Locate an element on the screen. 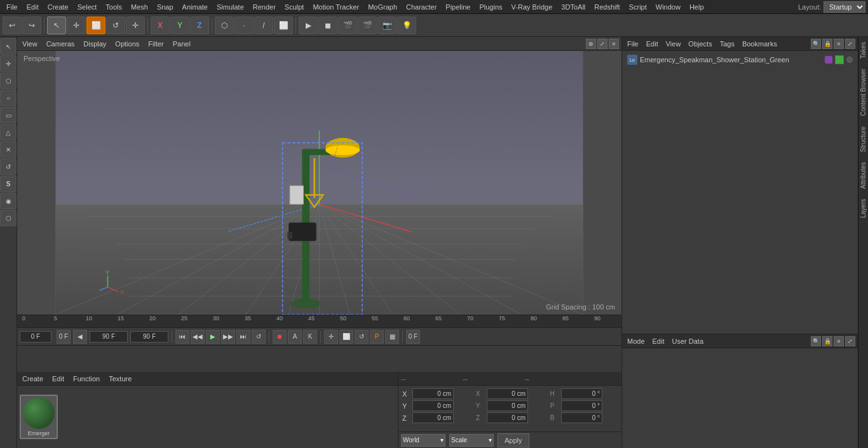  attr-header-mode: Mode is located at coordinates (636, 341).